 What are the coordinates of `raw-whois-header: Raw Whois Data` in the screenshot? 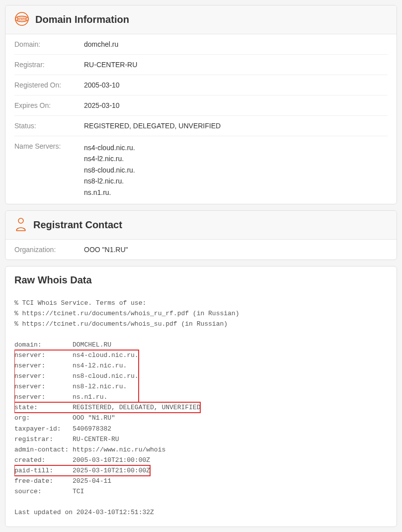 It's located at (201, 277).